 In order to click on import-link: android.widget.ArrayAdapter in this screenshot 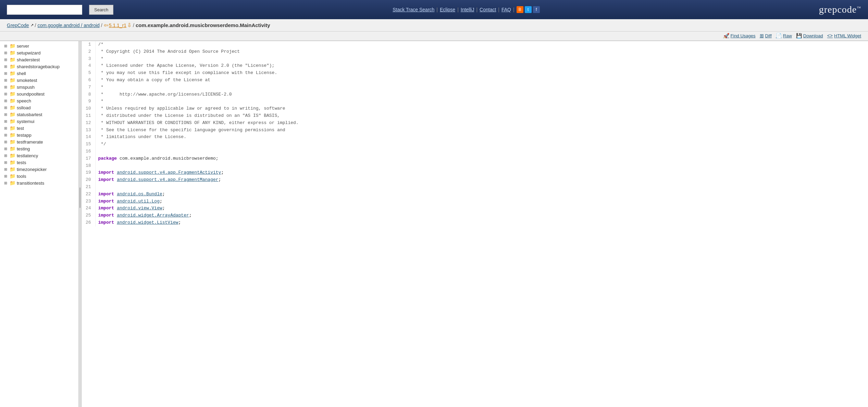, I will do `click(153, 215)`.